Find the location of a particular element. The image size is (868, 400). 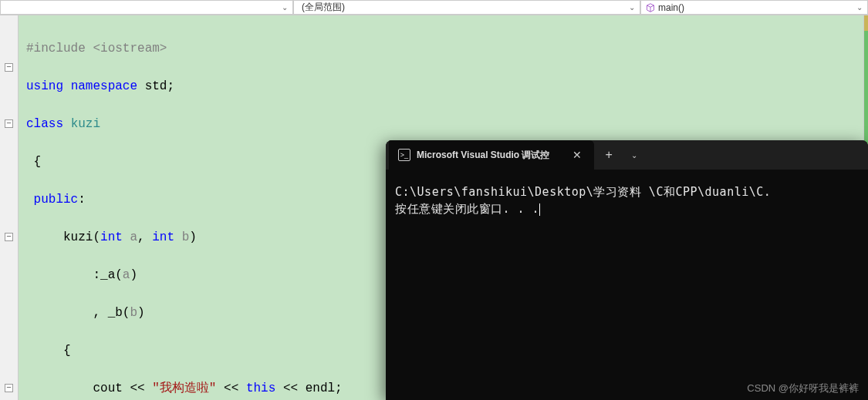

cursor is located at coordinates (540, 210).